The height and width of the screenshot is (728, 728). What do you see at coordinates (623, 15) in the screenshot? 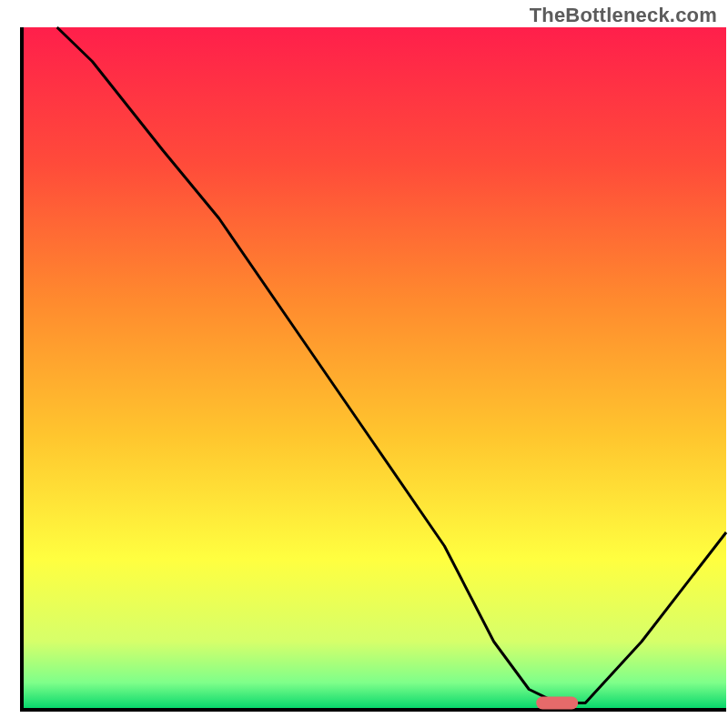
I see `watermark-label: TheBottleneck.com` at bounding box center [623, 15].